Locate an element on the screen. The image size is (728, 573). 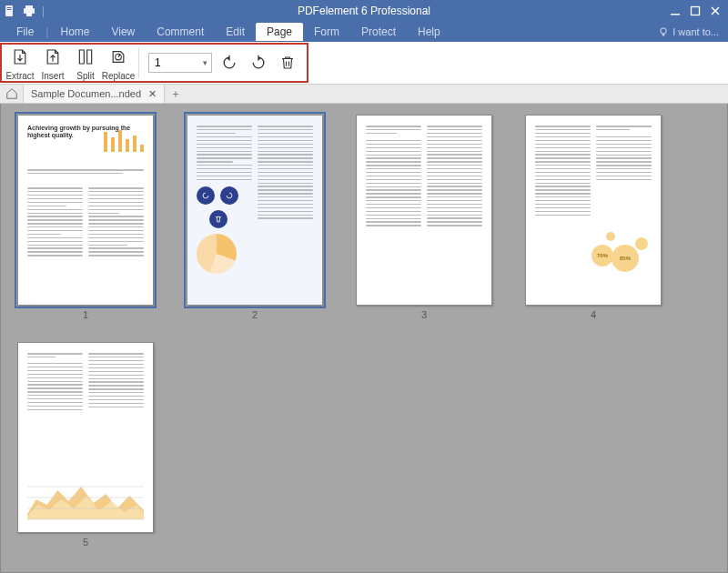
menu-home: Home is located at coordinates (75, 32).